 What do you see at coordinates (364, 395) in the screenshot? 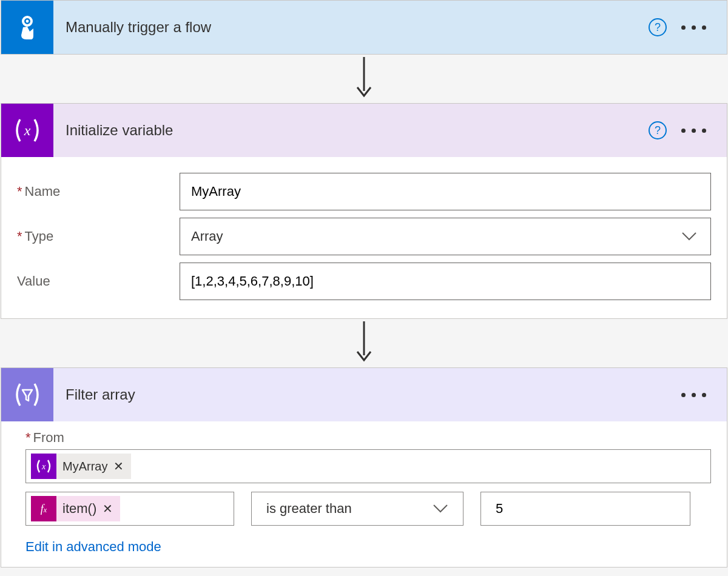
I see `filter-array-header: Filter array` at bounding box center [364, 395].